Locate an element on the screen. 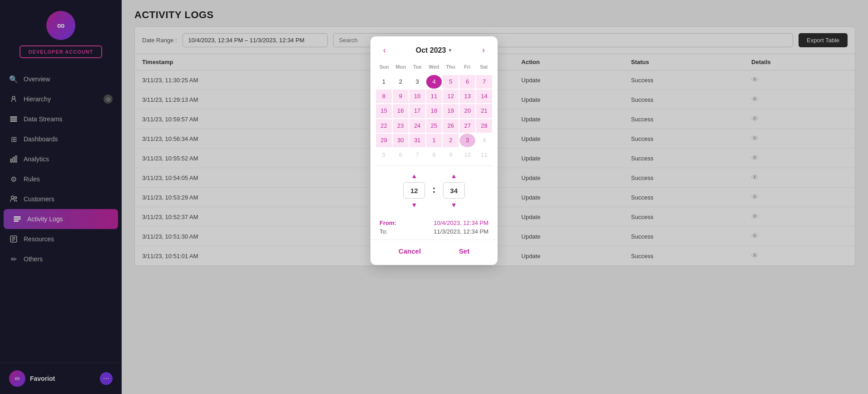  calendar-prev-button: ‹ is located at coordinates (385, 50).